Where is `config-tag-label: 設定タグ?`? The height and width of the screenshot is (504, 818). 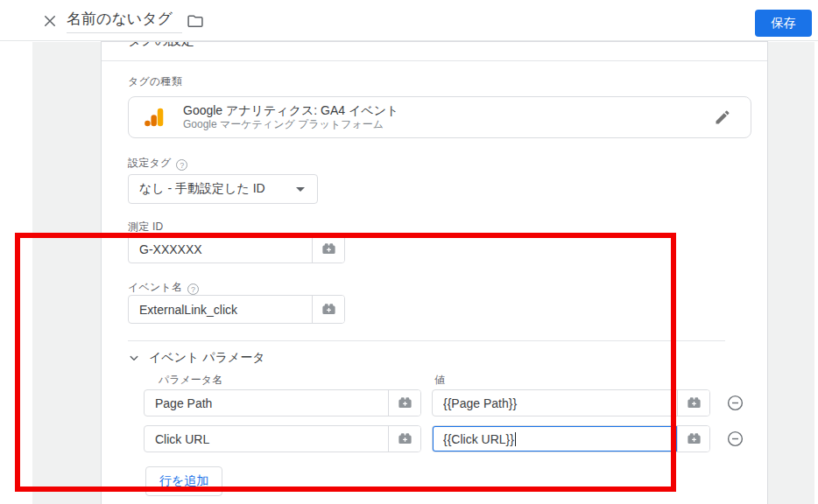 config-tag-label: 設定タグ? is located at coordinates (158, 163).